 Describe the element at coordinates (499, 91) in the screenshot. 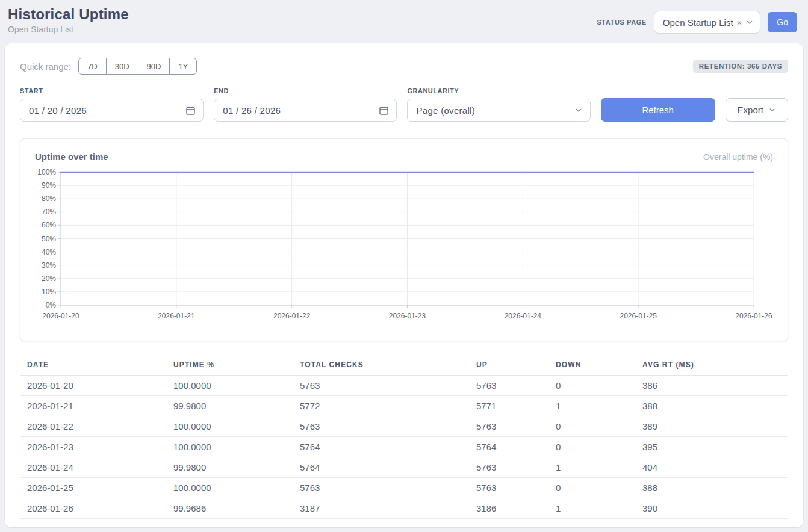

I see `granularity-label: GRANULARITY` at that location.